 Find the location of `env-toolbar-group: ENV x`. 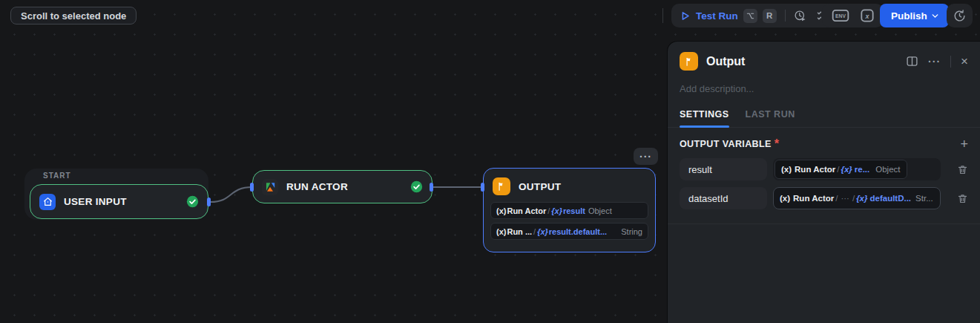

env-toolbar-group: ENV x is located at coordinates (853, 16).